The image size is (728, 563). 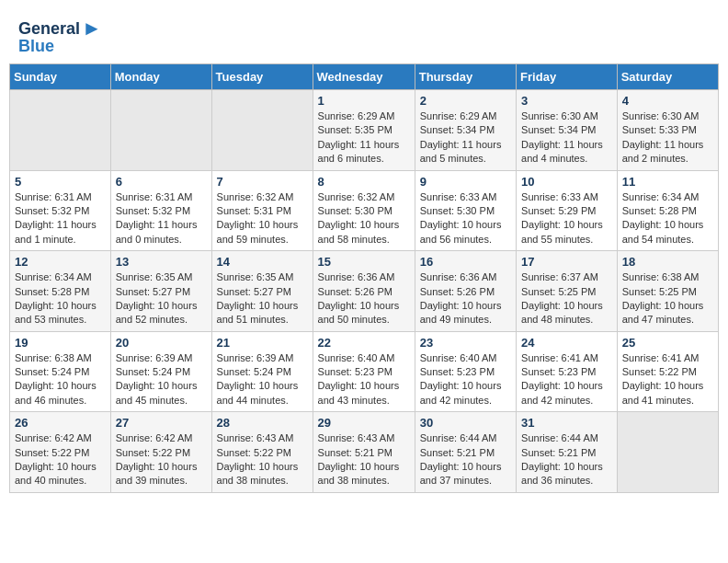 What do you see at coordinates (263, 261) in the screenshot?
I see `day-number: 14` at bounding box center [263, 261].